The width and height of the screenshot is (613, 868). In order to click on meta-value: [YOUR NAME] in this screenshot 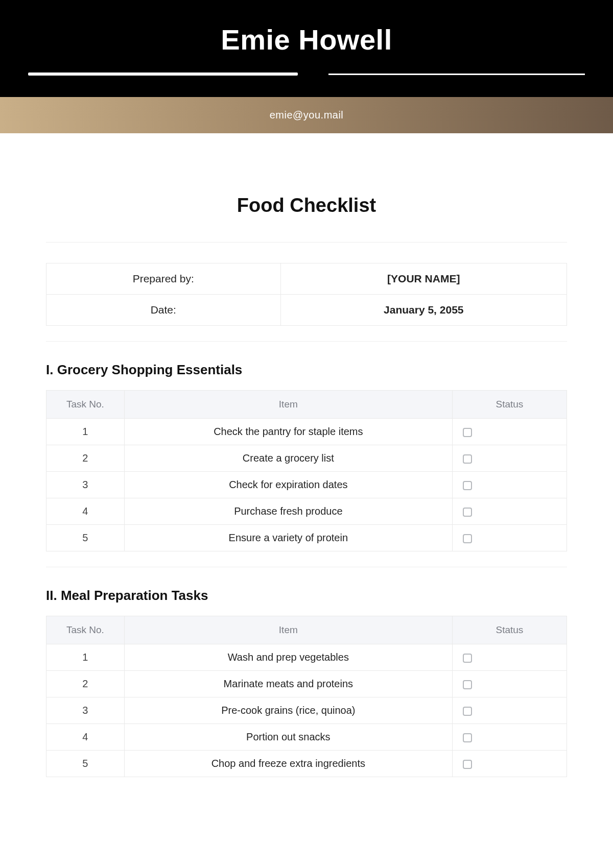, I will do `click(423, 279)`.